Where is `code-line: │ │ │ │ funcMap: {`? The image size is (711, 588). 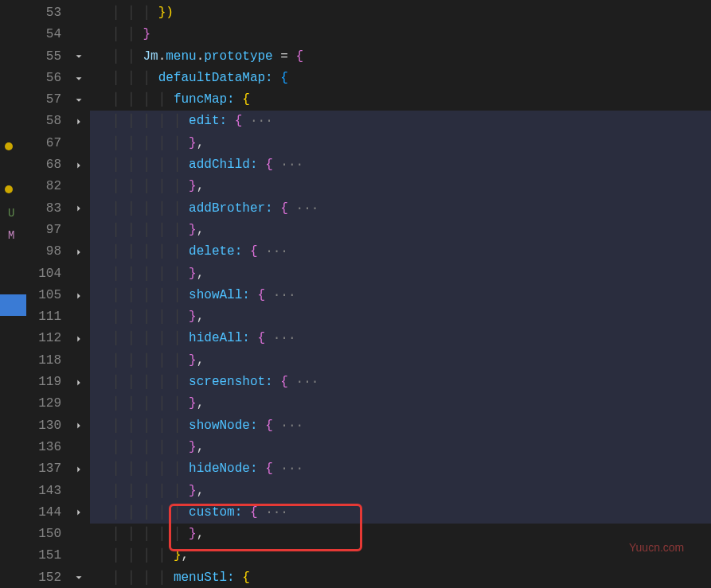 code-line: │ │ │ │ funcMap: { is located at coordinates (400, 100).